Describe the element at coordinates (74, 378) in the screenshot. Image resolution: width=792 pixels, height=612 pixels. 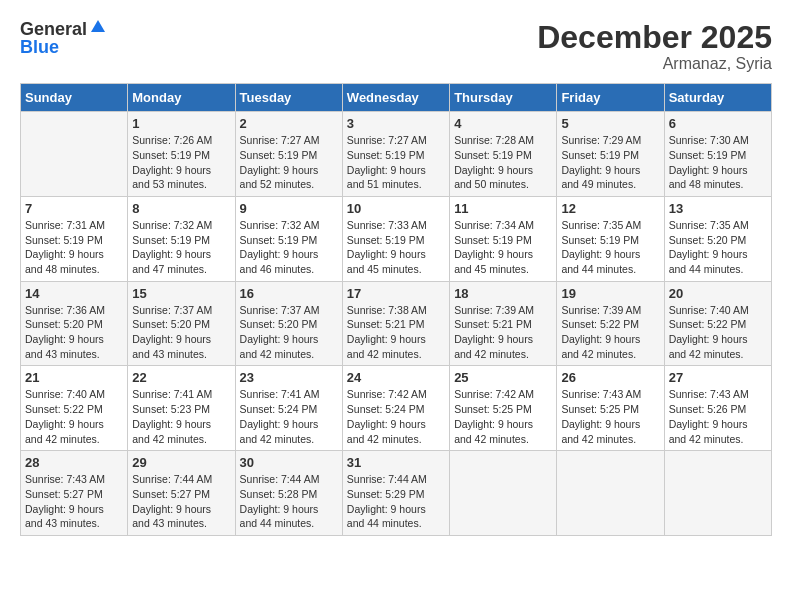
I see `day-number: 21` at that location.